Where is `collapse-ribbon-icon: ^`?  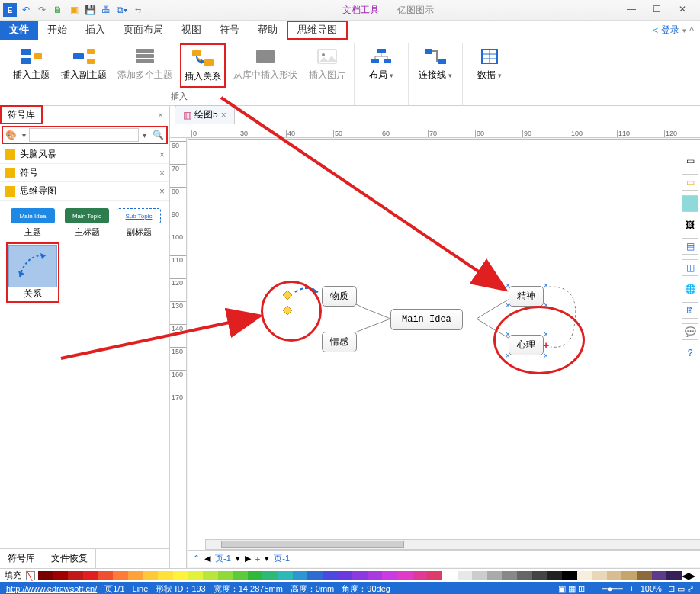 collapse-ribbon-icon: ^ is located at coordinates (692, 31).